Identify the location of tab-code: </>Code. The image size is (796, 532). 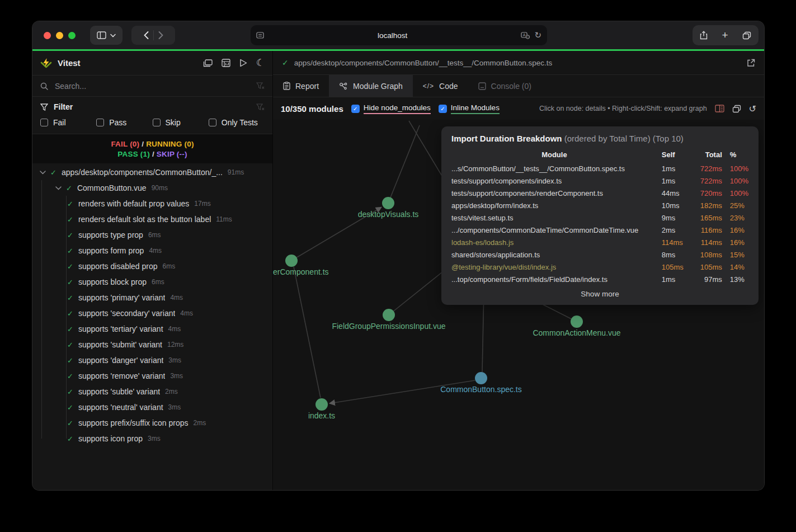
(441, 86).